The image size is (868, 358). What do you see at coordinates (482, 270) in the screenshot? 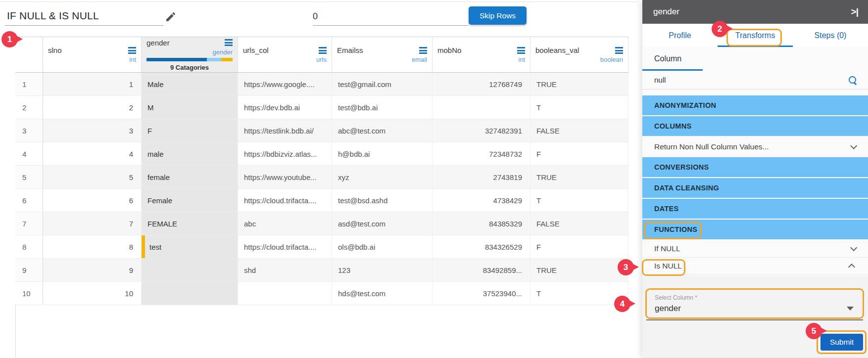
I see `cell-mobno: 83492859...` at bounding box center [482, 270].